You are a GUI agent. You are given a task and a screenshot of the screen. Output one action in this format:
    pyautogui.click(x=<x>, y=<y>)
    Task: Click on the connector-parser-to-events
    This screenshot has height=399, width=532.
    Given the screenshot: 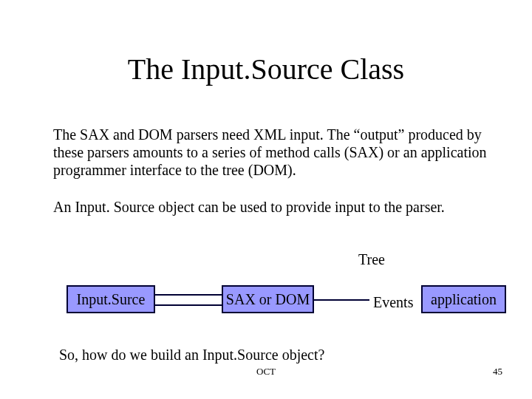 What is the action you would take?
    pyautogui.click(x=341, y=300)
    